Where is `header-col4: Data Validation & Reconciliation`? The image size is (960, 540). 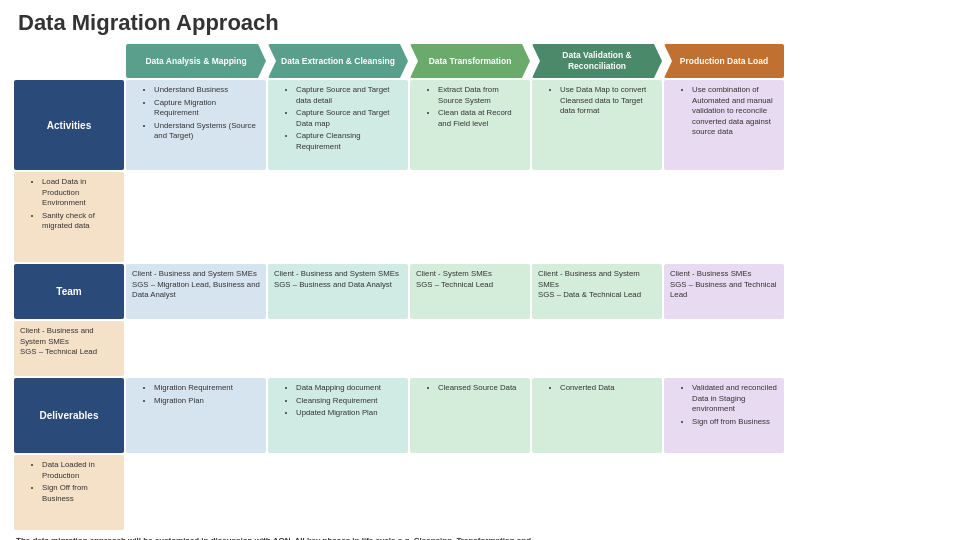
header-col4: Data Validation & Reconciliation is located at coordinates (597, 61).